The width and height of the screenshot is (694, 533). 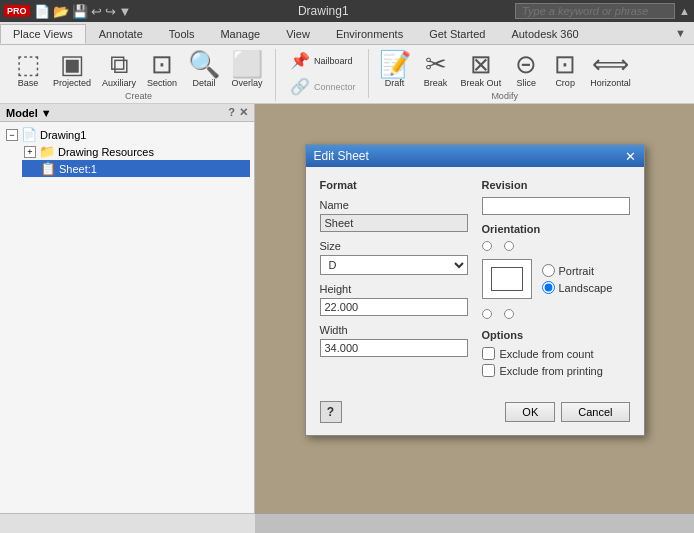 What do you see at coordinates (127, 113) in the screenshot?
I see `sidebar-header: Model ▼ ? ✕` at bounding box center [127, 113].